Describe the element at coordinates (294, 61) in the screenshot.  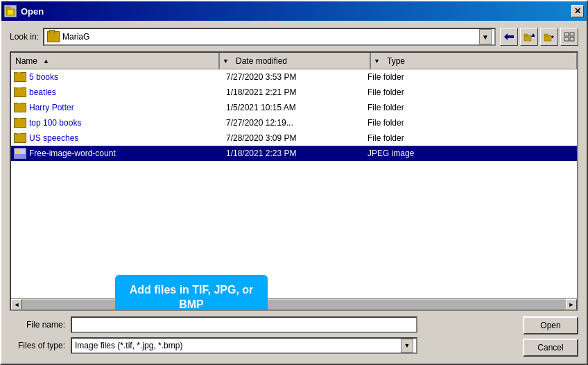
I see `file-list-header: Name ▲ ▼ Date modified ▼ Type` at that location.